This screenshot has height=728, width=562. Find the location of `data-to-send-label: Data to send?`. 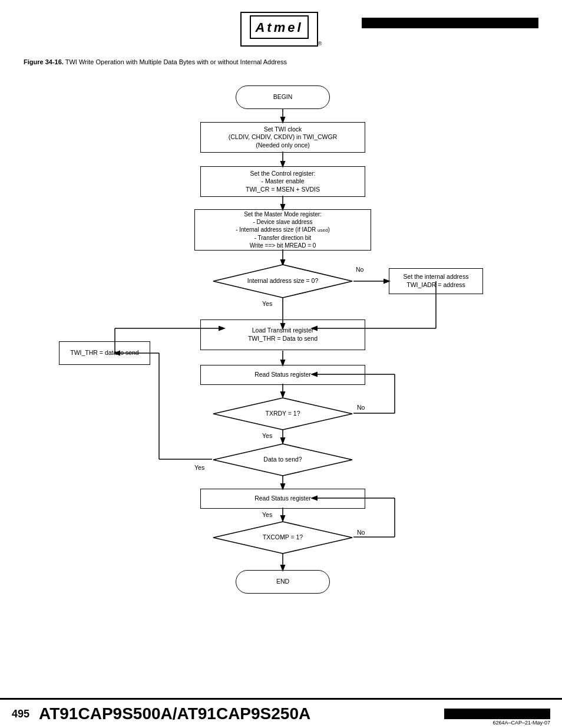

data-to-send-label: Data to send? is located at coordinates (283, 460).